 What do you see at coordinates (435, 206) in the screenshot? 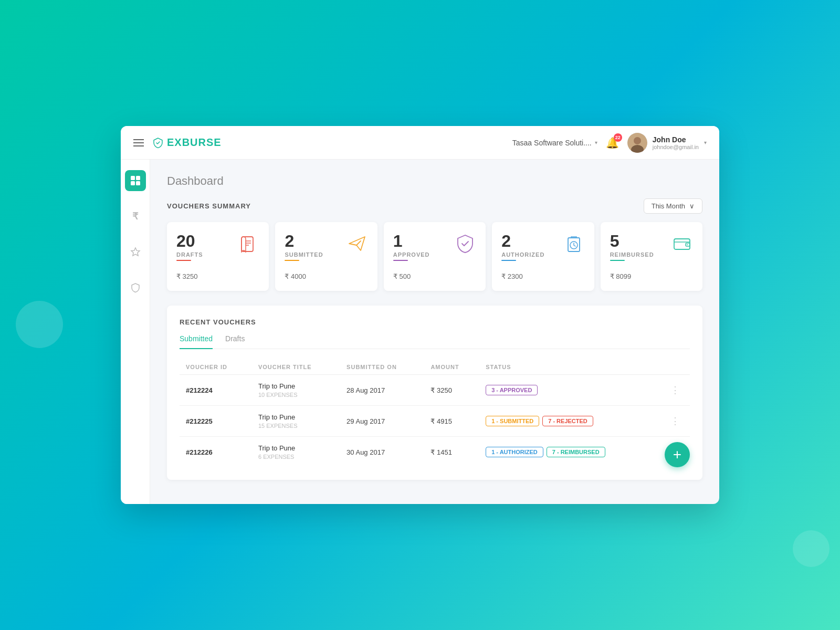
I see `vouchers-summary-header: VOUCHERS SUMMARY This Month ∨` at bounding box center [435, 206].